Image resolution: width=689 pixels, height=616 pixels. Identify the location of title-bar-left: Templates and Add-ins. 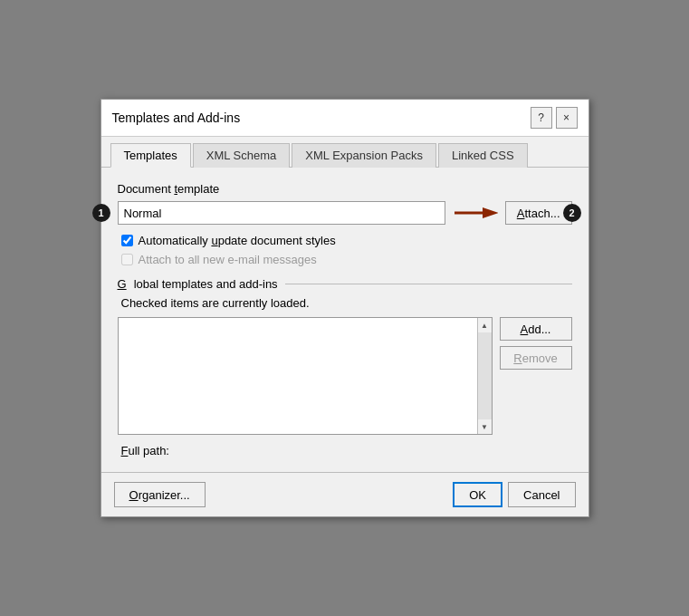
(177, 118).